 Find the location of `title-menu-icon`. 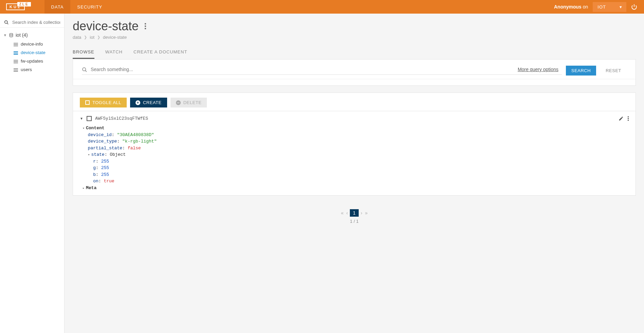

title-menu-icon is located at coordinates (145, 26).